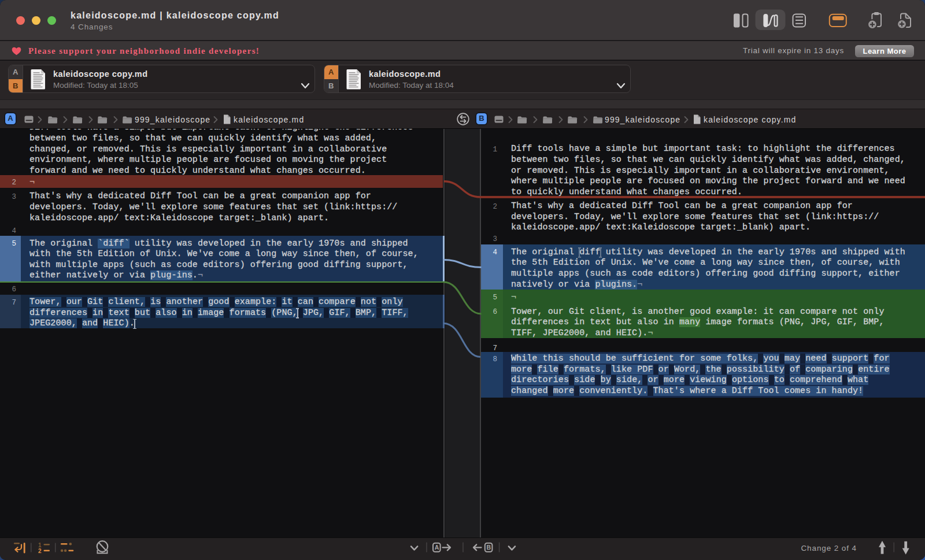  Describe the element at coordinates (40, 546) in the screenshot. I see `svg-text: 1` at that location.